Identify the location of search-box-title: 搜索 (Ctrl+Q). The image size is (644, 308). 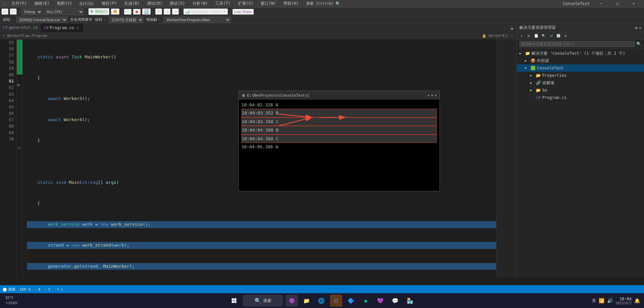
(320, 3).